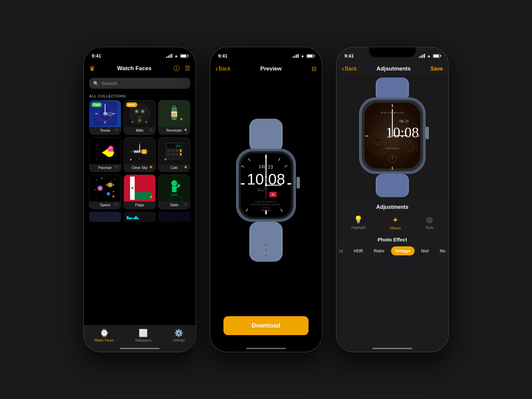 This screenshot has width=532, height=399. What do you see at coordinates (105, 192) in the screenshot?
I see `watch-item-space: ☆ Space ☆` at bounding box center [105, 192].